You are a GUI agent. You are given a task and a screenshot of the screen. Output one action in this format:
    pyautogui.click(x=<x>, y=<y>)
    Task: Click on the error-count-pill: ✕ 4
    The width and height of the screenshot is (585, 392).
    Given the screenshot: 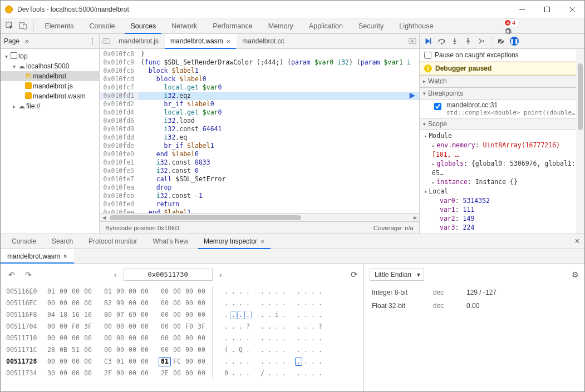 What is the action you would take?
    pyautogui.click(x=511, y=23)
    